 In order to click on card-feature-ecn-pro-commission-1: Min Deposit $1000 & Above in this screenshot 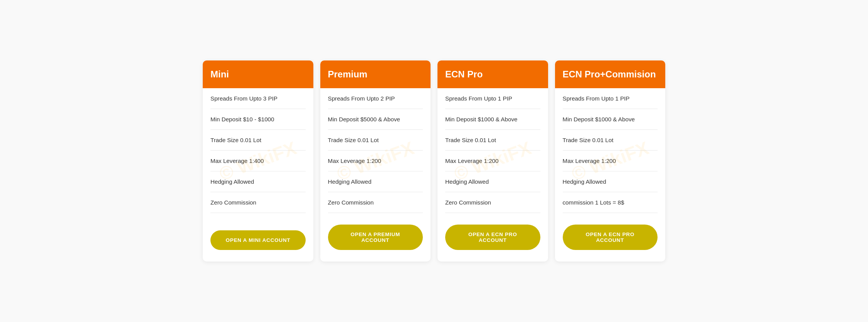, I will do `click(611, 119)`.